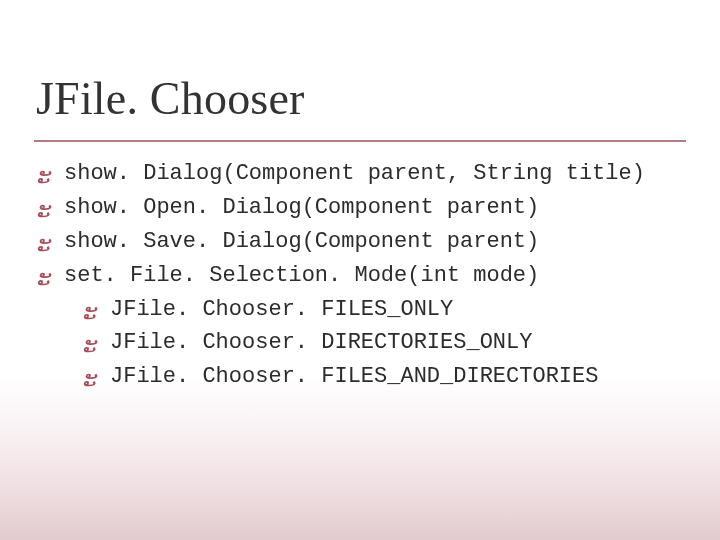 The width and height of the screenshot is (720, 540). What do you see at coordinates (302, 208) in the screenshot?
I see `list-item-text: show. Open. Dialog(Component parent)` at bounding box center [302, 208].